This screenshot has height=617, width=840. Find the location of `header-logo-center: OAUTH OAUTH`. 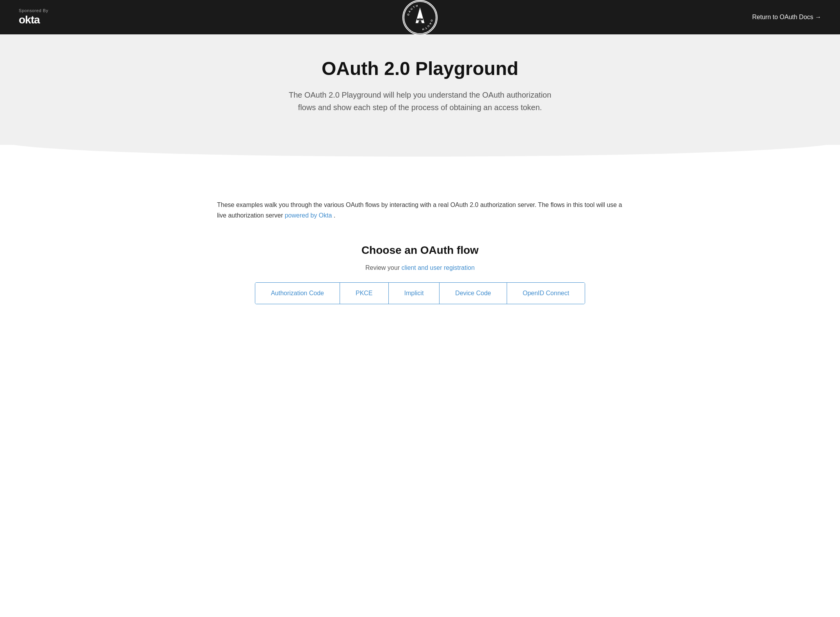

header-logo-center: OAUTH OAUTH is located at coordinates (420, 18).